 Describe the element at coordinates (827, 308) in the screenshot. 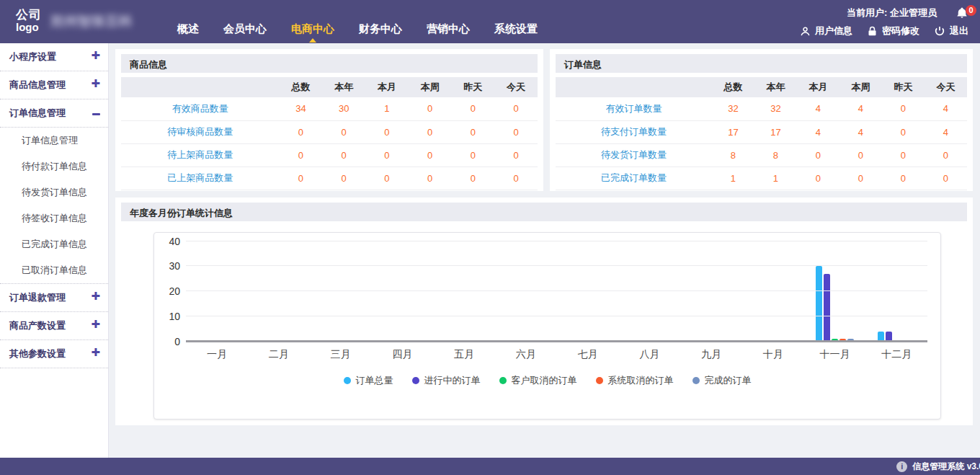

I see `bar-进行中的订单` at that location.